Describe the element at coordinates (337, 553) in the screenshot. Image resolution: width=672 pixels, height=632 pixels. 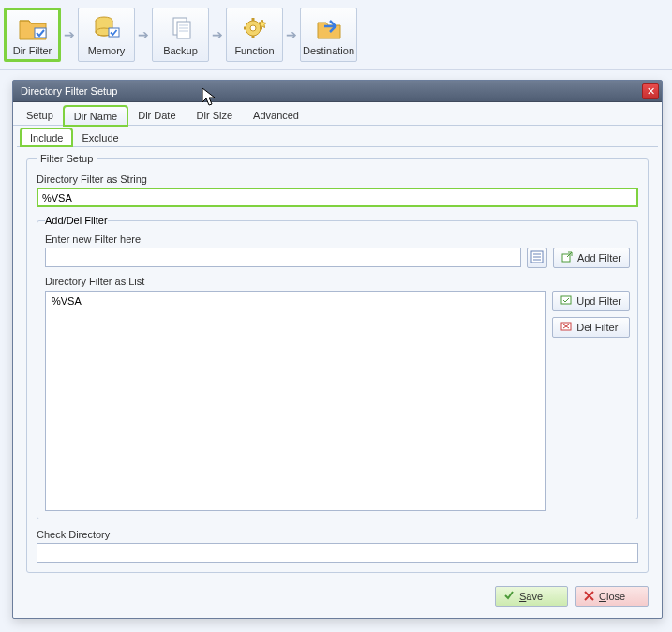
I see `check-directory-input` at that location.